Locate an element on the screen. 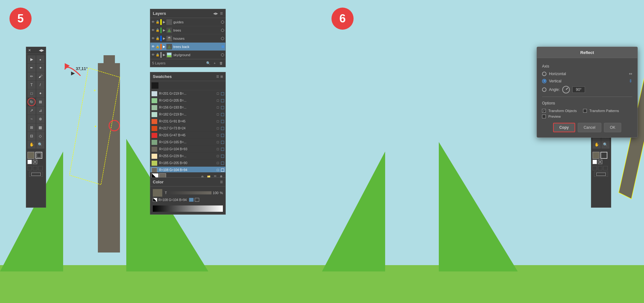  tool-blend: ⊞ is located at coordinates (32, 128).